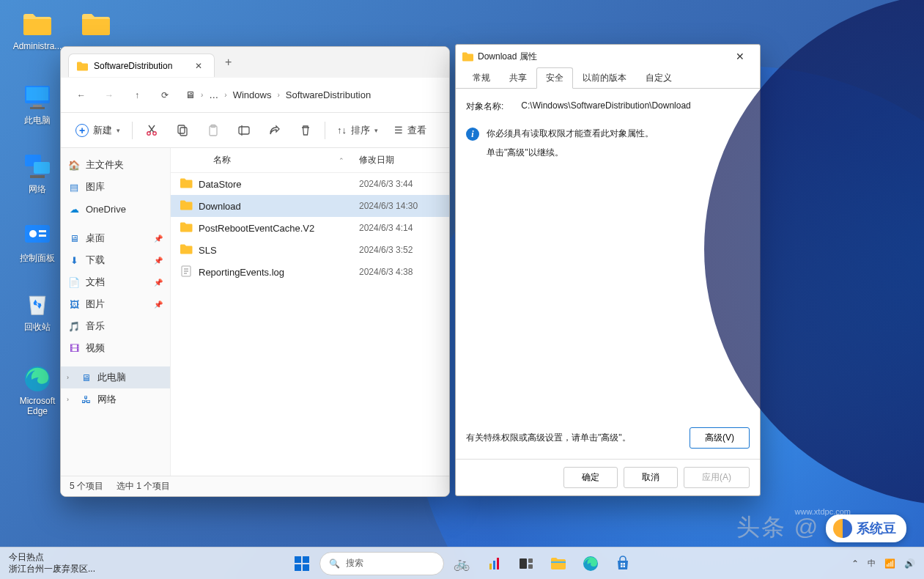  Describe the element at coordinates (37, 120) in the screenshot. I see `label: 此电脑` at that location.